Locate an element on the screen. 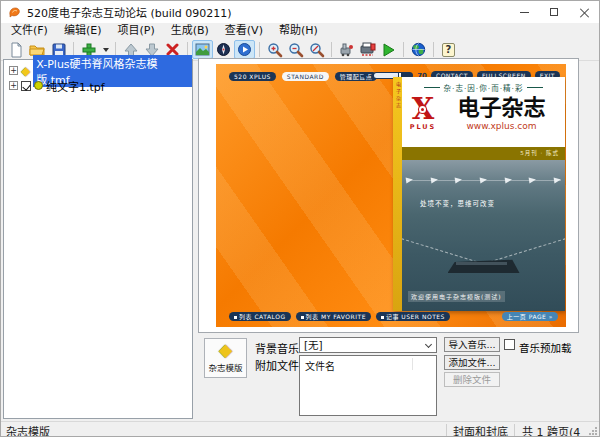 The width and height of the screenshot is (600, 437). preview-play-button is located at coordinates (388, 50).